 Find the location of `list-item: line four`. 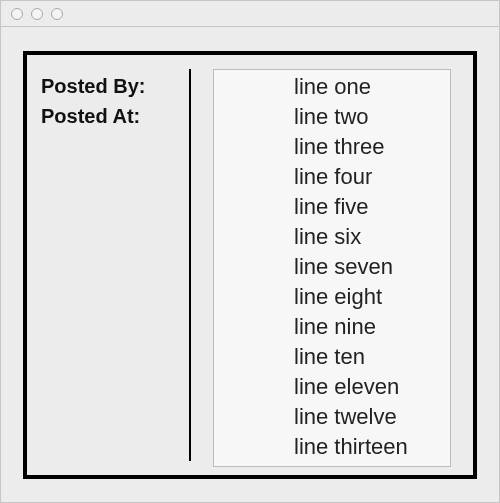

list-item: line four is located at coordinates (372, 177).